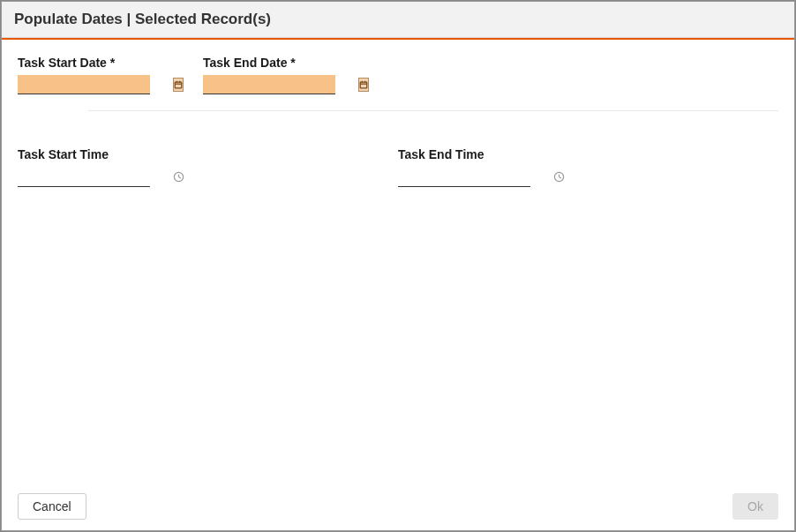 This screenshot has height=532, width=796. What do you see at coordinates (84, 75) in the screenshot?
I see `task-start-date-group: Task Start Date *` at bounding box center [84, 75].